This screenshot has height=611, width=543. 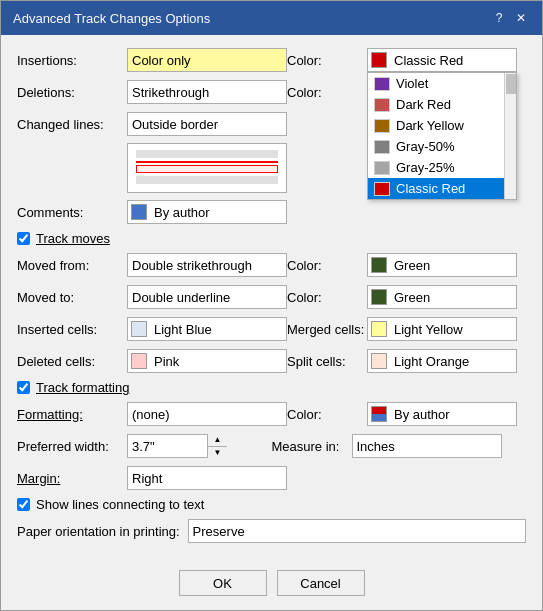 I want to click on track-formatting-label: Track formatting, so click(x=82, y=388).